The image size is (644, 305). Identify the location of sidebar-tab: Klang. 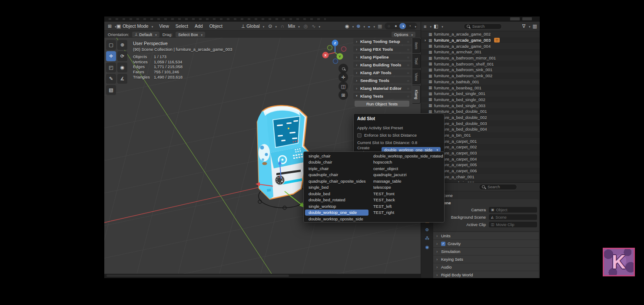
(416, 95).